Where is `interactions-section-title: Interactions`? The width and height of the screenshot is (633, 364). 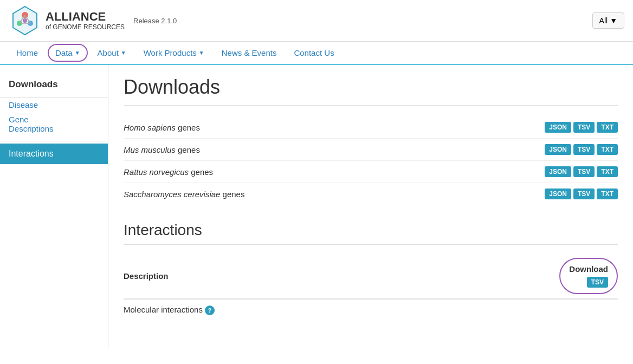
interactions-section-title: Interactions is located at coordinates (371, 233).